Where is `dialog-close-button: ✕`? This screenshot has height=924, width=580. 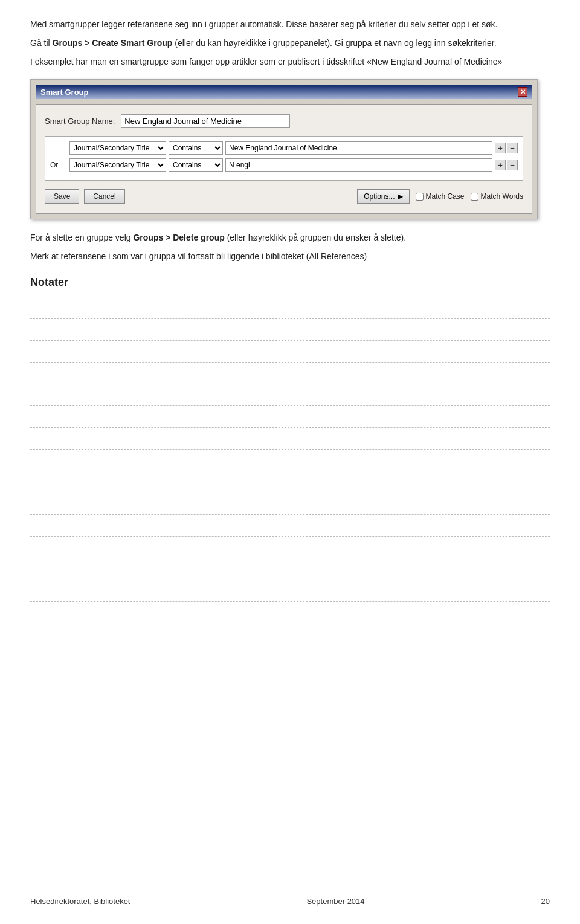 dialog-close-button: ✕ is located at coordinates (523, 92).